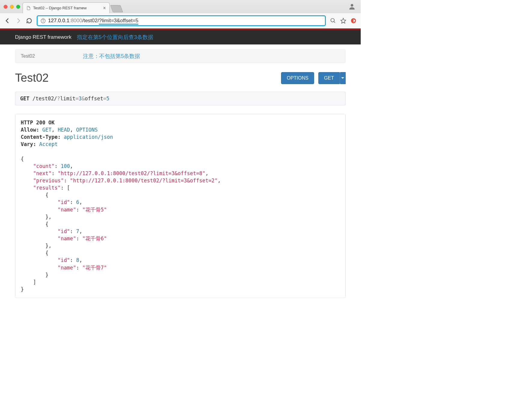 This screenshot has width=511, height=420. Describe the element at coordinates (60, 8) in the screenshot. I see `tab-title: Test02 – Django REST framew` at that location.